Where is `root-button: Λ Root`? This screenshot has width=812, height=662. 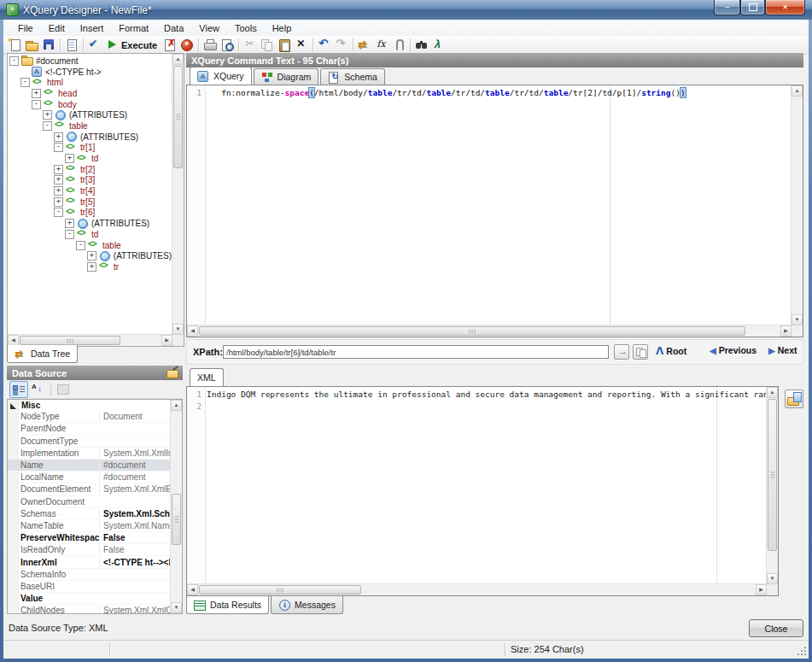
root-button: Λ Root is located at coordinates (671, 351).